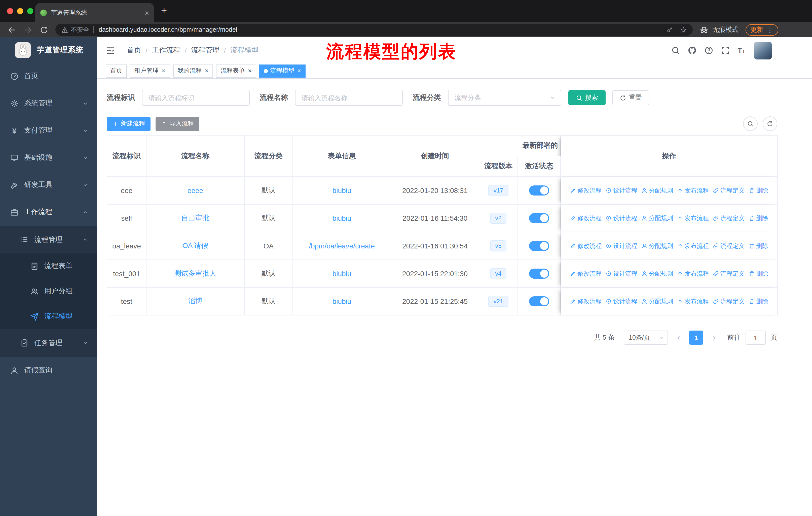 The width and height of the screenshot is (812, 516). What do you see at coordinates (166, 51) in the screenshot?
I see `breadcrumb-item: 工作流程` at bounding box center [166, 51].